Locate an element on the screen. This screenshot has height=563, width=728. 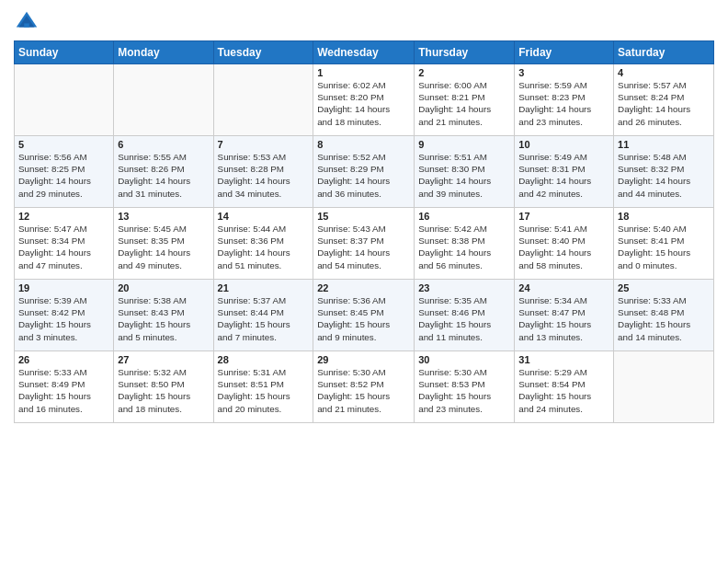
calendar-cell: 1Sunrise: 6:02 AM Sunset: 8:20 PM Daylig… is located at coordinates (364, 100).